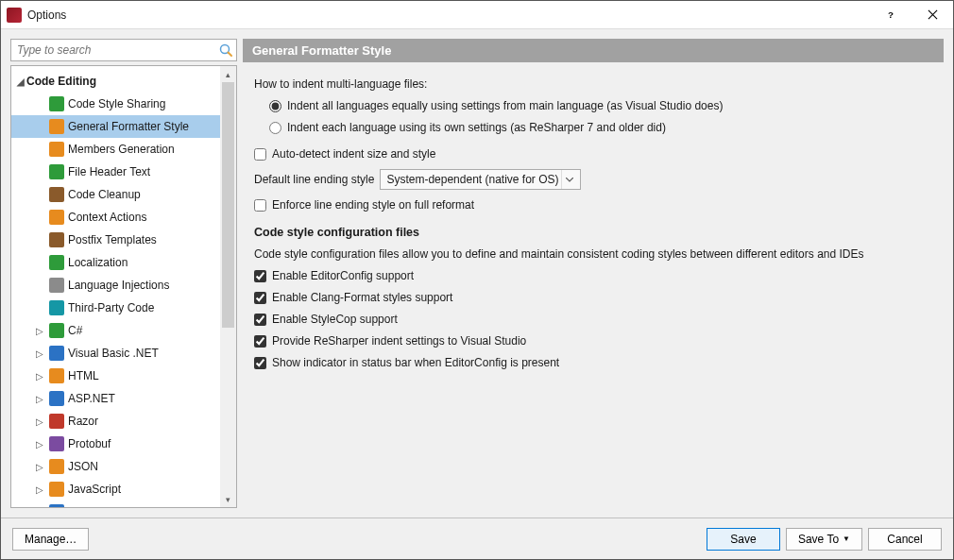 This screenshot has height=560, width=954. What do you see at coordinates (115, 308) in the screenshot?
I see `tree-item: Third-Party Code` at bounding box center [115, 308].